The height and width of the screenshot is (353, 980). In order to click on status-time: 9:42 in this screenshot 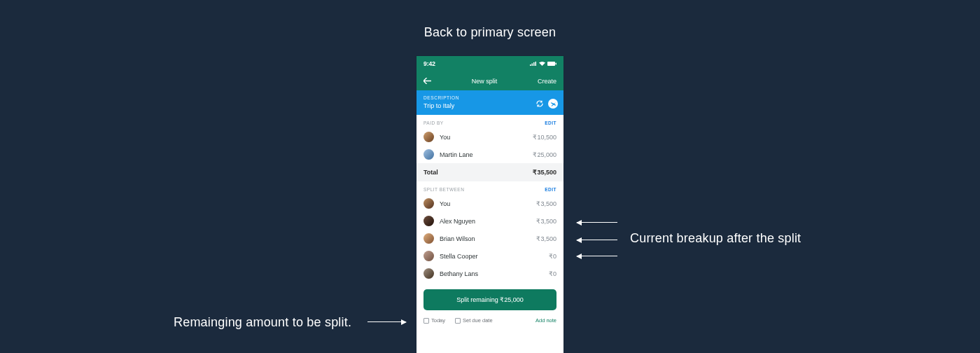, I will do `click(430, 64)`.